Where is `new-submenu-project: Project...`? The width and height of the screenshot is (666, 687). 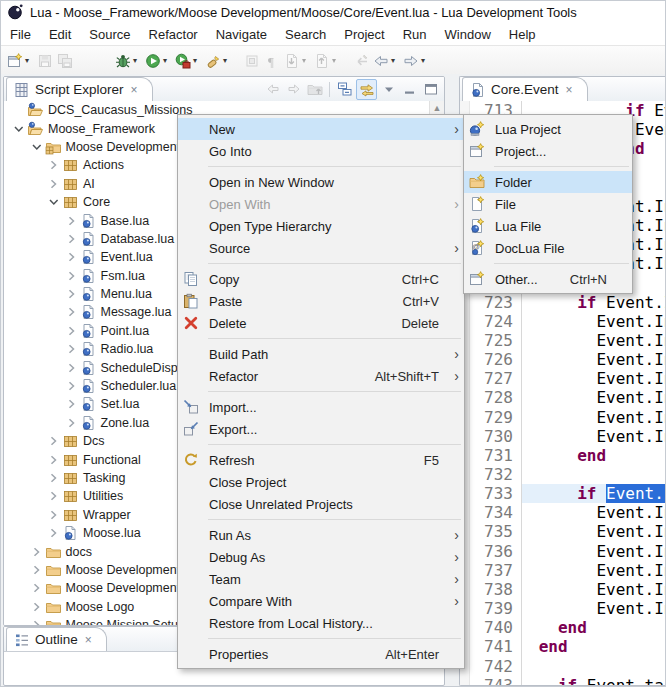
new-submenu-project: Project... is located at coordinates (548, 151).